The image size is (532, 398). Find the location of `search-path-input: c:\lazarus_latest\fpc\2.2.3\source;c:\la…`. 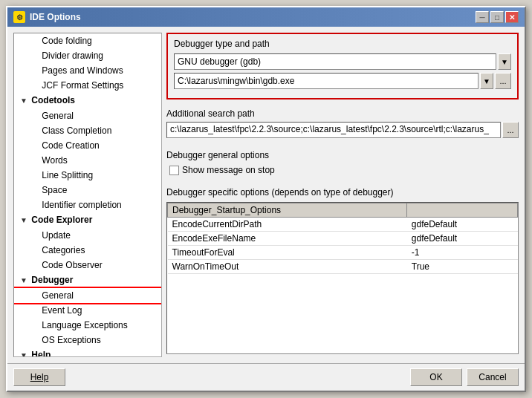

search-path-input: c:\lazarus_latest\fpc\2.2.3\source;c:\la… is located at coordinates (334, 130).